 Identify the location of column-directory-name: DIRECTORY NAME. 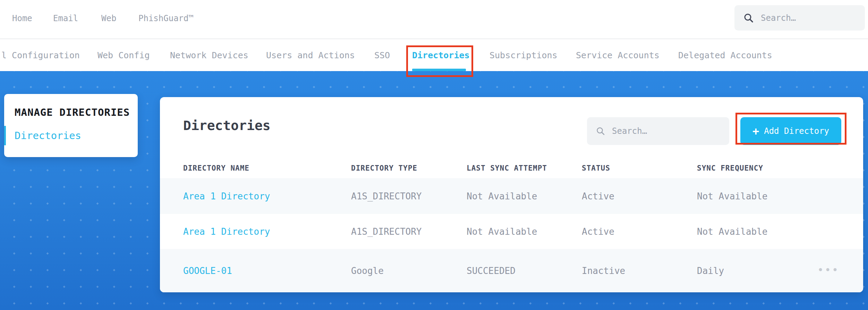
(267, 168).